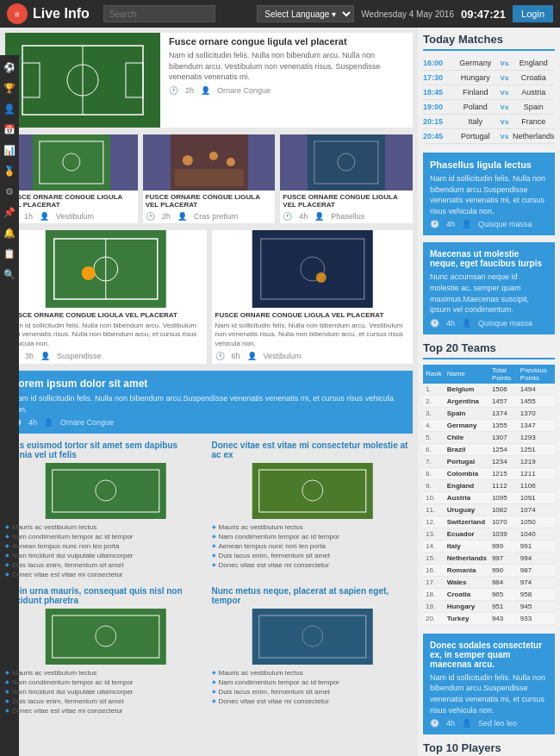  Describe the element at coordinates (489, 684) in the screenshot. I see `blue-article-4: Donec sodales consectetur ex, in semper …` at that location.